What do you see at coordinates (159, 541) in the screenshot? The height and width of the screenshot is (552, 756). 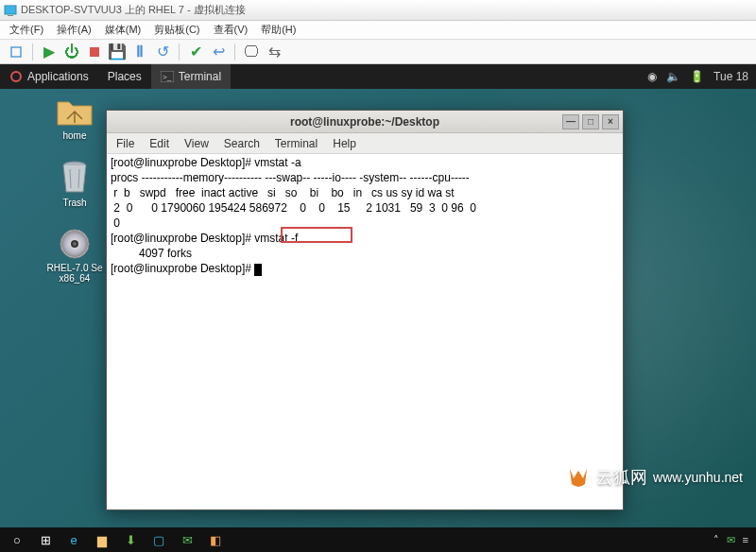 I see `hyperv-icon: ▢` at bounding box center [159, 541].